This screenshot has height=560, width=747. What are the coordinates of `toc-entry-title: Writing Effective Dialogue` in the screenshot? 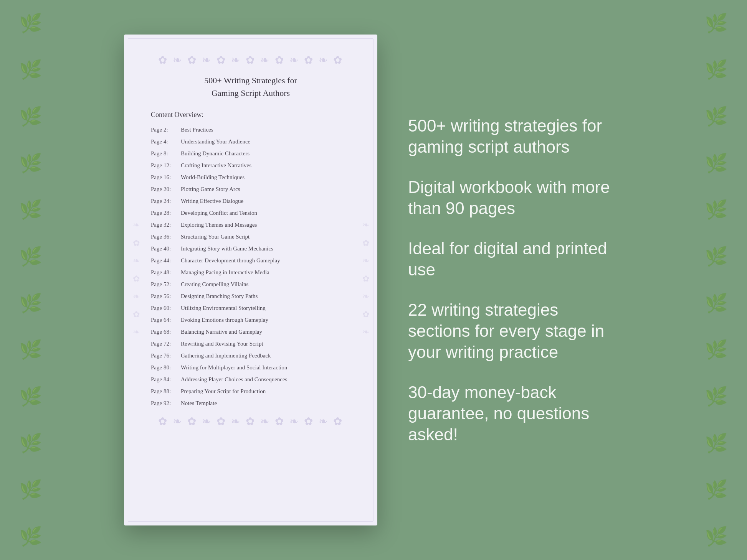 It's located at (212, 201).